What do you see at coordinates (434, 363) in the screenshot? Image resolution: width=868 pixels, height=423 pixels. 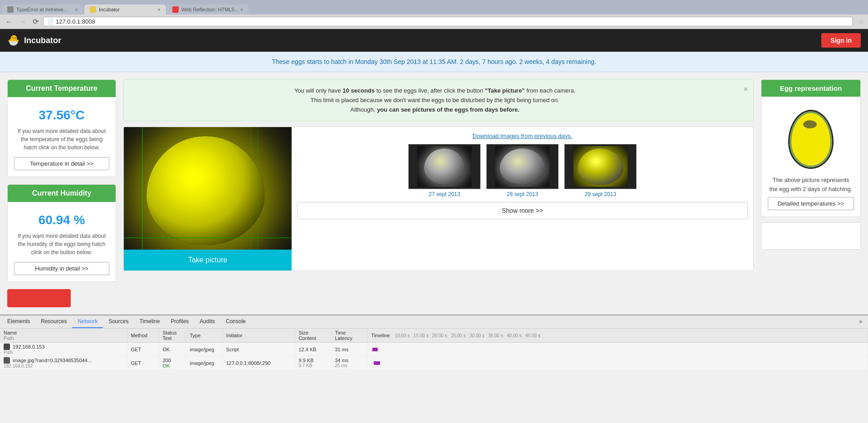 I see `network-row-2: image.jpg?rand=0.329348535044... 192.168…` at bounding box center [434, 363].